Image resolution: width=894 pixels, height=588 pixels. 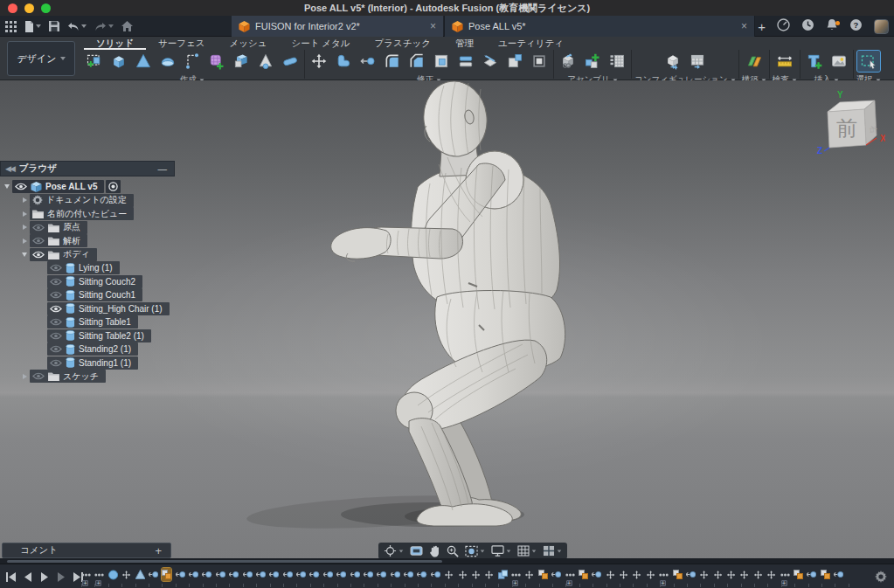 I want to click on tree-item-スケッチ: スケッチ, so click(x=68, y=376).